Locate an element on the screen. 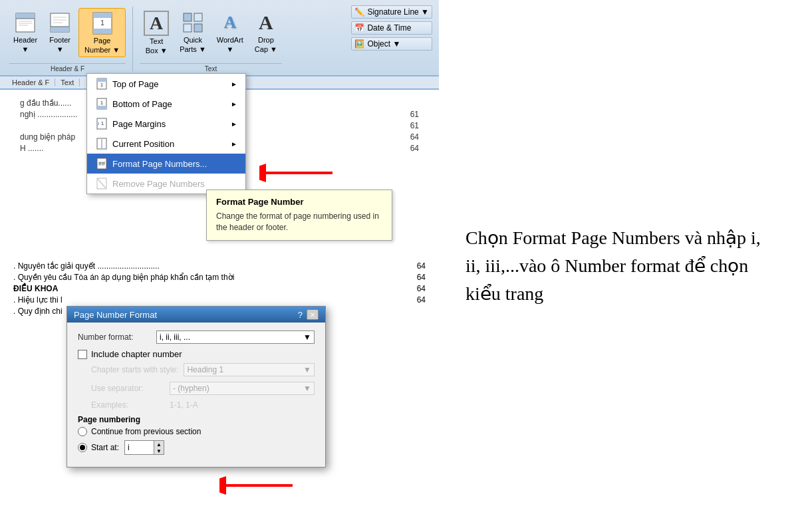  dialog-title-bar: Page Number Format ? ✕ is located at coordinates (196, 315).